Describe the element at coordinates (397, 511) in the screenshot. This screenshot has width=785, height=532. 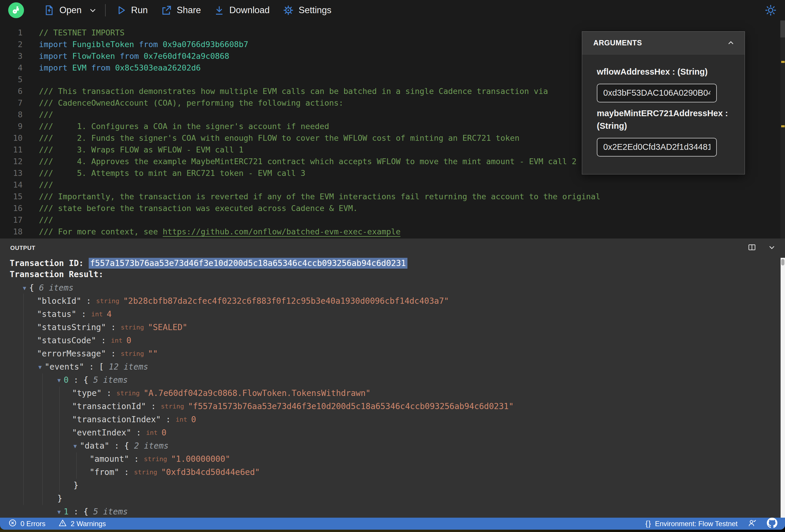
I see `output-tree-row: ▼1 : { 5 items` at that location.